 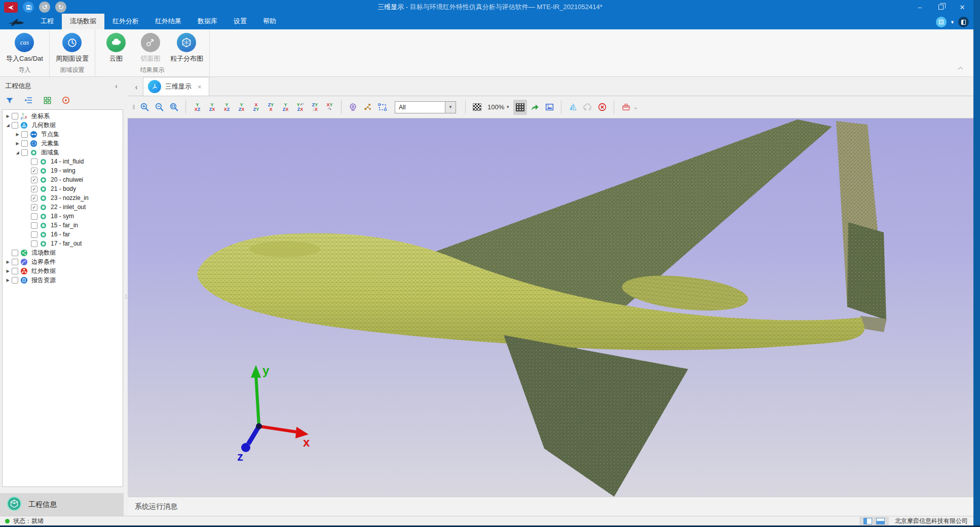 What do you see at coordinates (63, 180) in the screenshot?
I see `tree-row: ✓20 - chuiwei` at bounding box center [63, 180].